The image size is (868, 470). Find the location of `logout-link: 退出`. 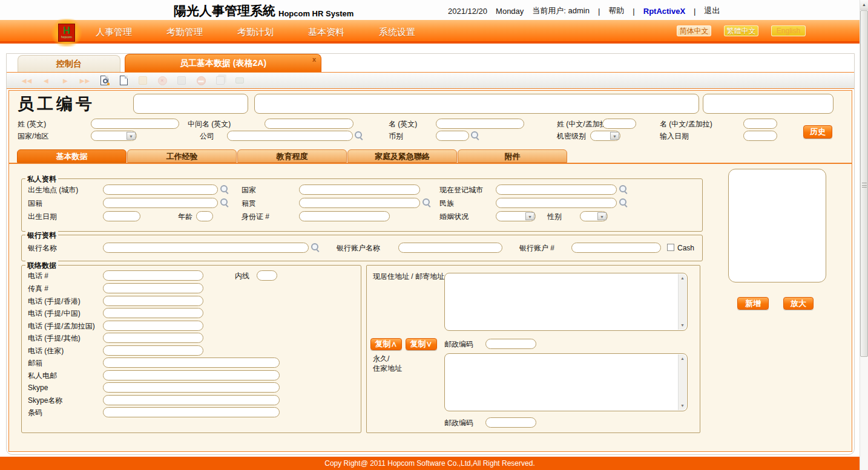

logout-link: 退出 is located at coordinates (712, 11).